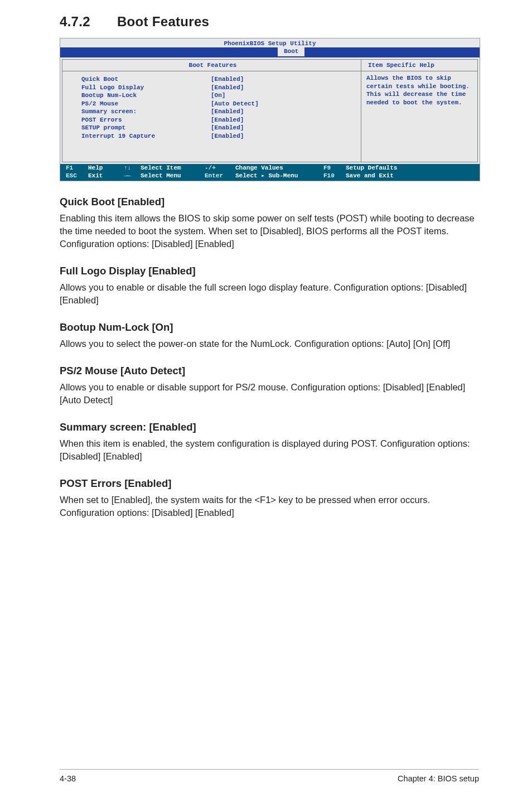 The image size is (532, 802). I want to click on subhead-quick-boot: Quick Boot [Enabled], so click(269, 202).